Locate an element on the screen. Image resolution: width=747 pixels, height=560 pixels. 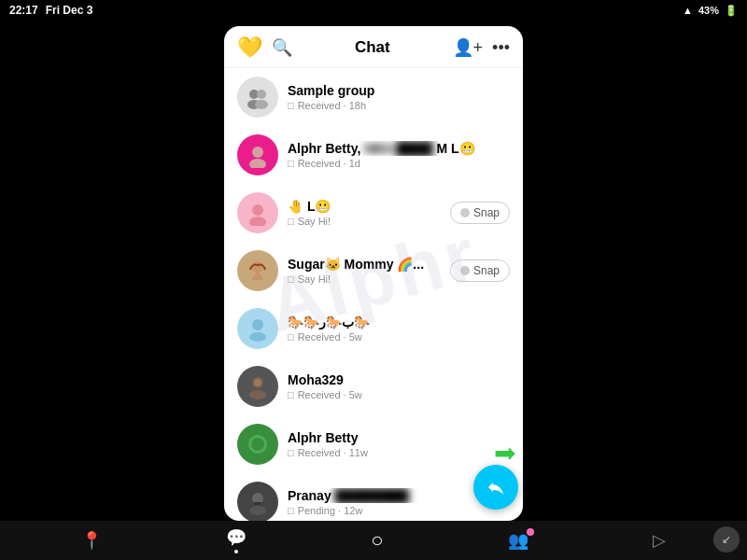
chat-name: Moha329 is located at coordinates (399, 380).